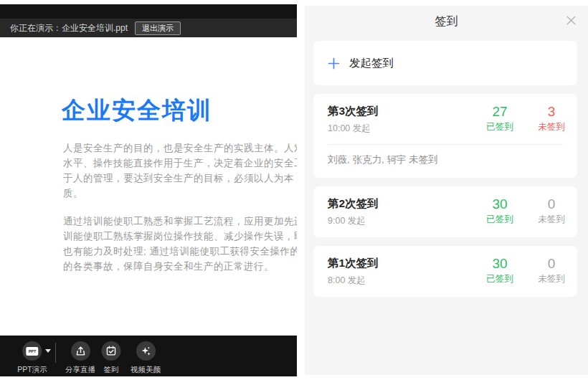 Image resolution: width=588 pixels, height=385 pixels. I want to click on slide-title: 企业安全培训, so click(137, 110).